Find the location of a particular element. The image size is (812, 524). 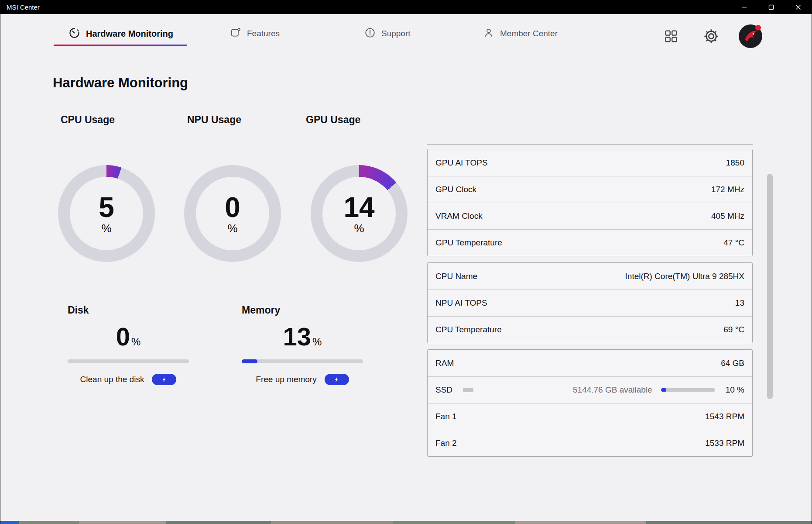

stat-row-fan-2: Fan 21533 RPM is located at coordinates (590, 443).